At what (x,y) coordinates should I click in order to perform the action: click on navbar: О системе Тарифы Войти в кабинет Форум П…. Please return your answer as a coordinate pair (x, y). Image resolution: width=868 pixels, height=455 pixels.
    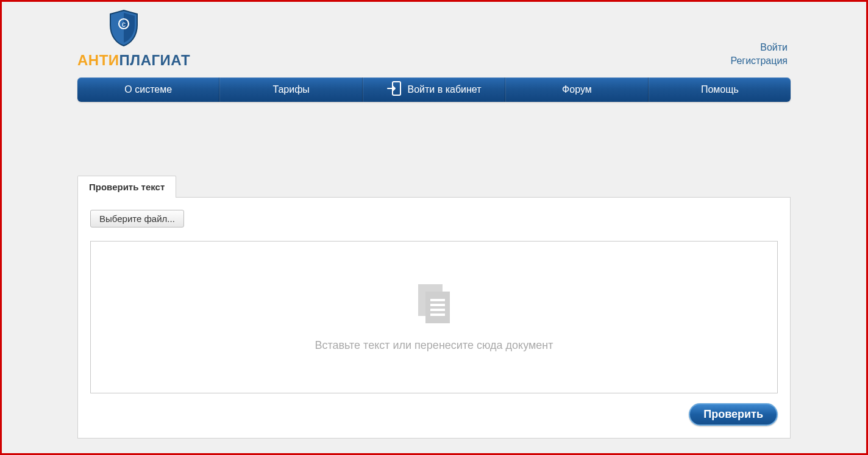
    Looking at the image, I should click on (434, 90).